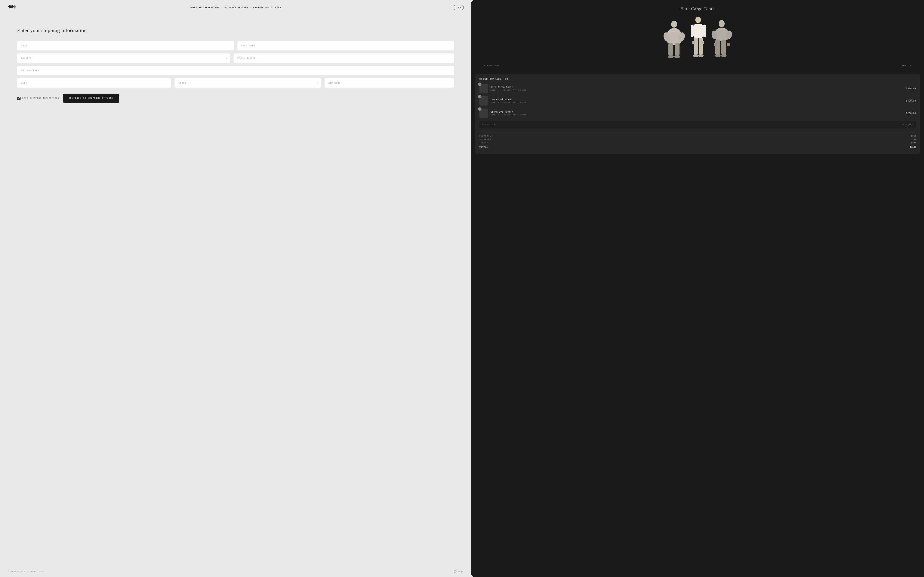 This screenshot has height=577, width=924. I want to click on order-totals: SUBTOTAL: $950 SHIPPING: $0 TAXES: $200 …, so click(698, 140).